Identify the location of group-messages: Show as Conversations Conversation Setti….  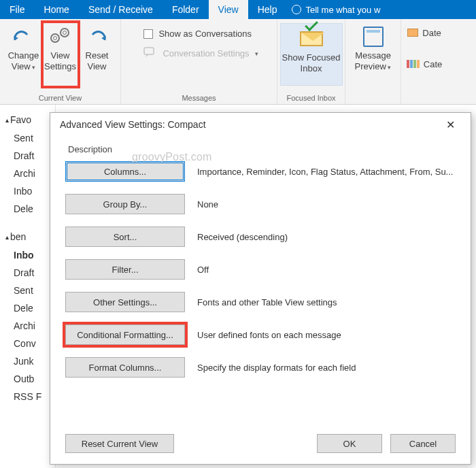
(199, 61).